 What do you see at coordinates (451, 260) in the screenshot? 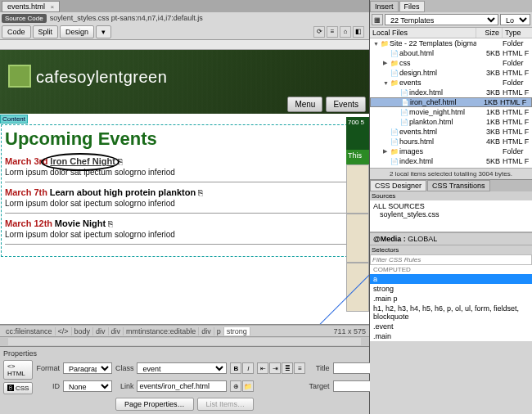
I see `filter-css-input` at bounding box center [451, 260].